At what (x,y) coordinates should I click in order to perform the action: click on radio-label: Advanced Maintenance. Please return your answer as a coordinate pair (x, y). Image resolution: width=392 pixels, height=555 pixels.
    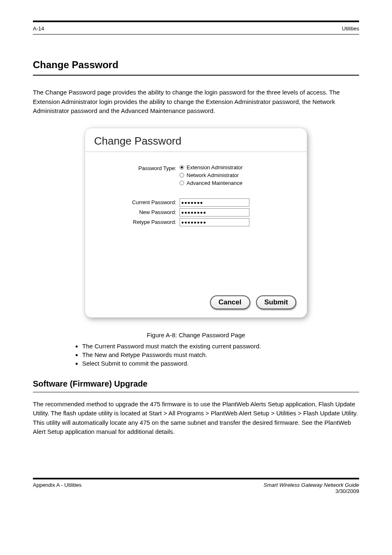
    Looking at the image, I should click on (214, 183).